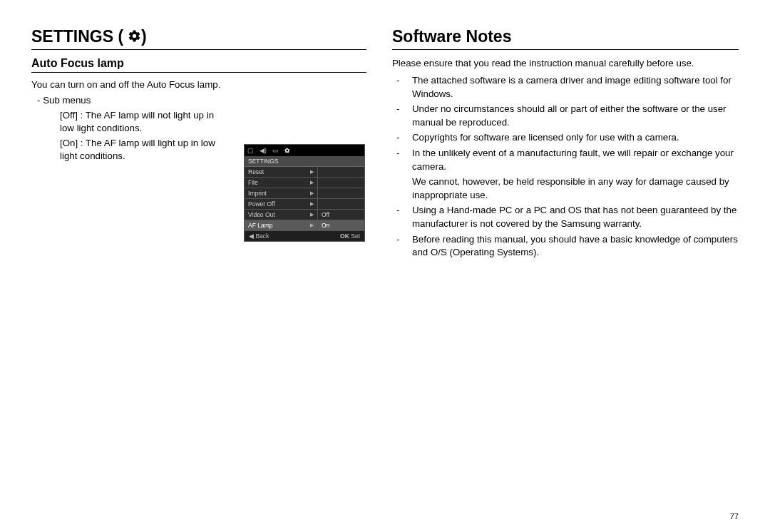 The width and height of the screenshot is (770, 532). I want to click on lcd-section-title: SETTINGS, so click(304, 161).